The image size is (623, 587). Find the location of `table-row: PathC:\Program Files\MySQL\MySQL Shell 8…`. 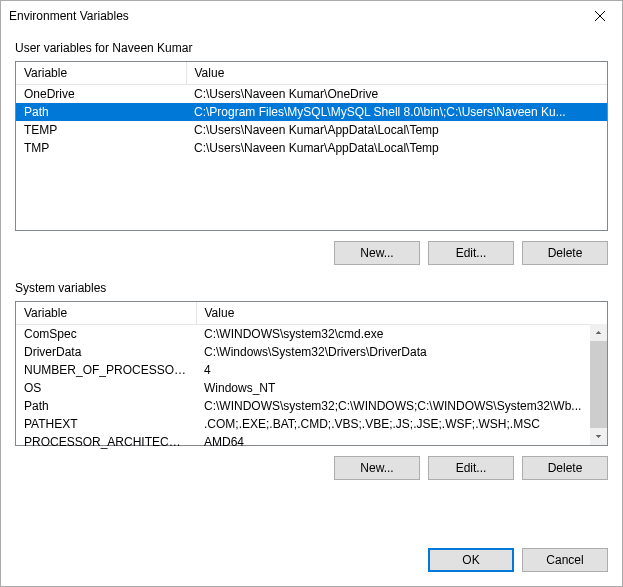

table-row: PathC:\Program Files\MySQL\MySQL Shell 8… is located at coordinates (312, 112).